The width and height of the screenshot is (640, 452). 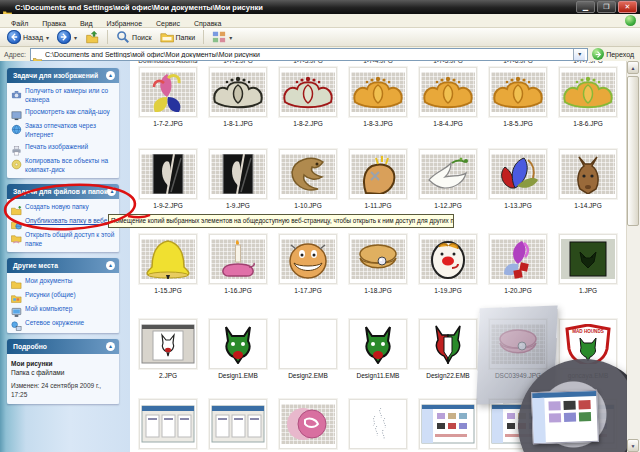 What do you see at coordinates (168, 264) in the screenshot?
I see `file-item: 1-15.JPG` at bounding box center [168, 264].